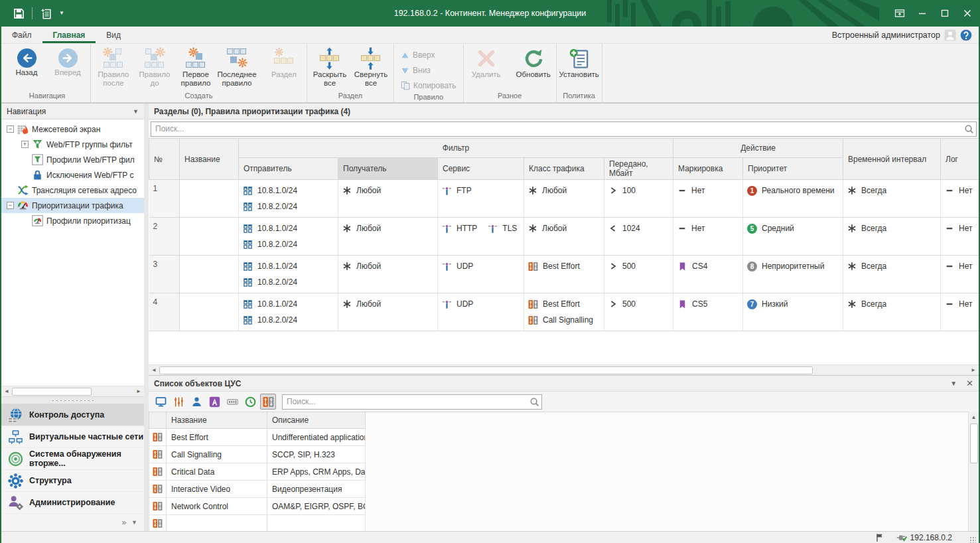 The width and height of the screenshot is (980, 543). Describe the element at coordinates (73, 220) in the screenshot. I see `tree-item-prioritization-profiles: Профили приоритизац` at that location.